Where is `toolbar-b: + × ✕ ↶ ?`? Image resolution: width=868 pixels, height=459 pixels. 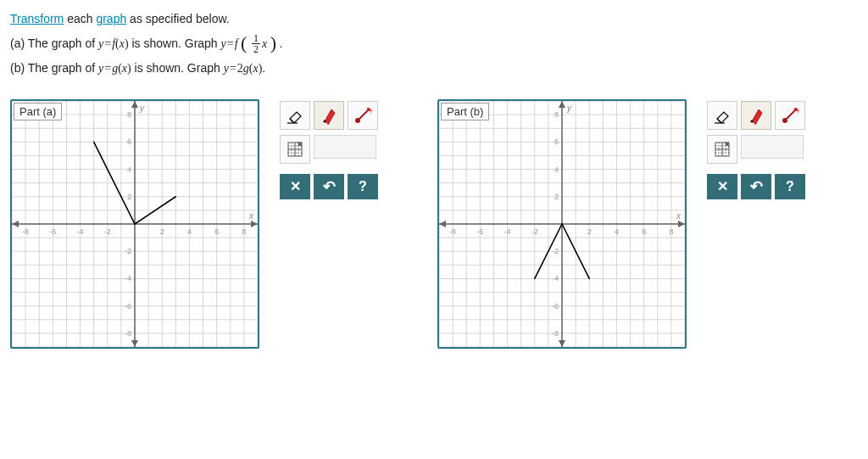
toolbar-b: + × ✕ ↶ ? is located at coordinates (756, 150).